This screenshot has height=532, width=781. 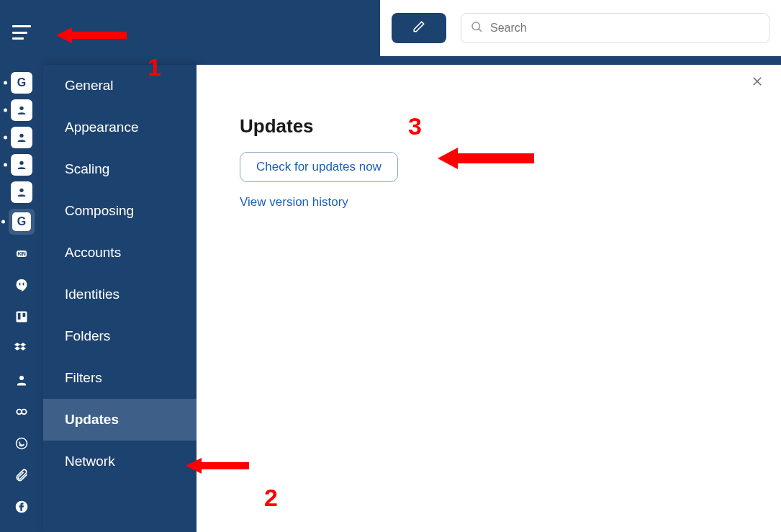 What do you see at coordinates (22, 475) in the screenshot?
I see `attachment-icon` at bounding box center [22, 475].